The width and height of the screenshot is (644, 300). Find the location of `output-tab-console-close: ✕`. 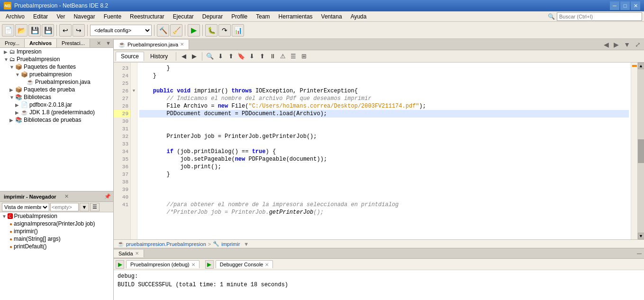

output-tab-console-close: ✕ is located at coordinates (267, 264).